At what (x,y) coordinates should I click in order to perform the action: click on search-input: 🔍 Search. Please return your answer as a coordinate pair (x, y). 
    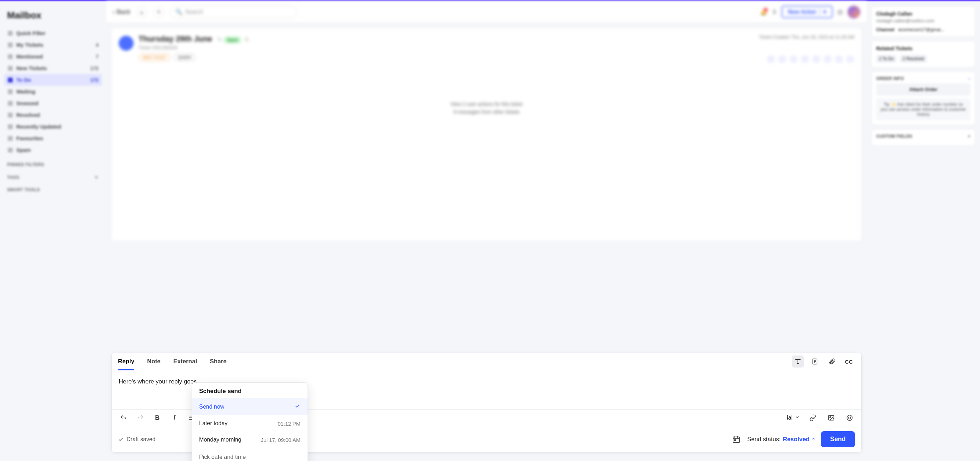
    Looking at the image, I should click on (234, 12).